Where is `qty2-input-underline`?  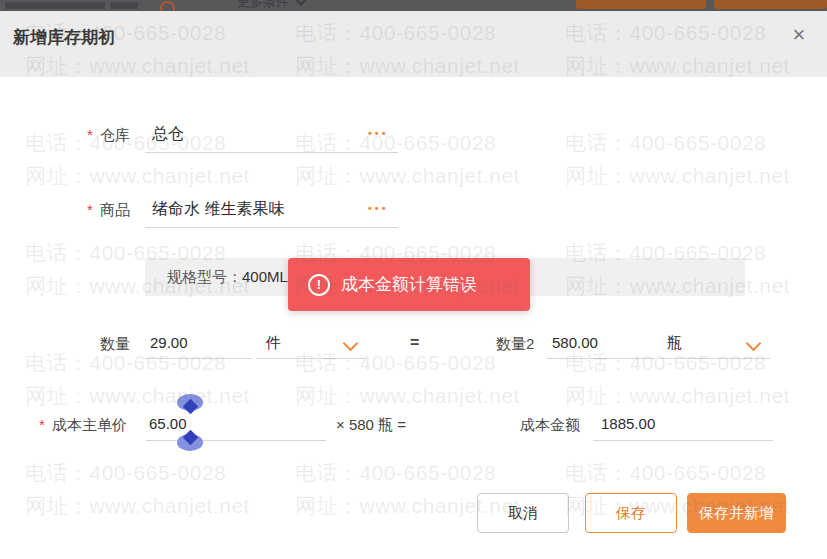 qty2-input-underline is located at coordinates (601, 358).